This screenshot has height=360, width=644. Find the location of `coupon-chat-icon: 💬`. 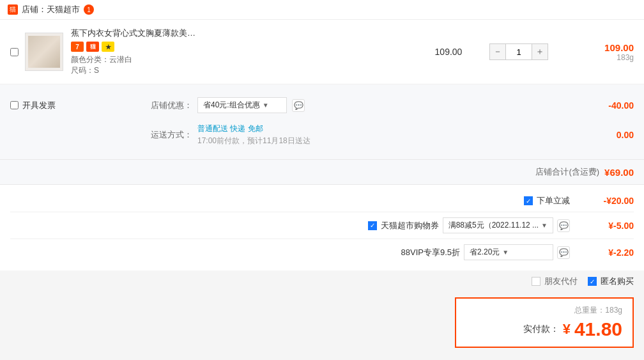

coupon-chat-icon: 💬 is located at coordinates (564, 226).